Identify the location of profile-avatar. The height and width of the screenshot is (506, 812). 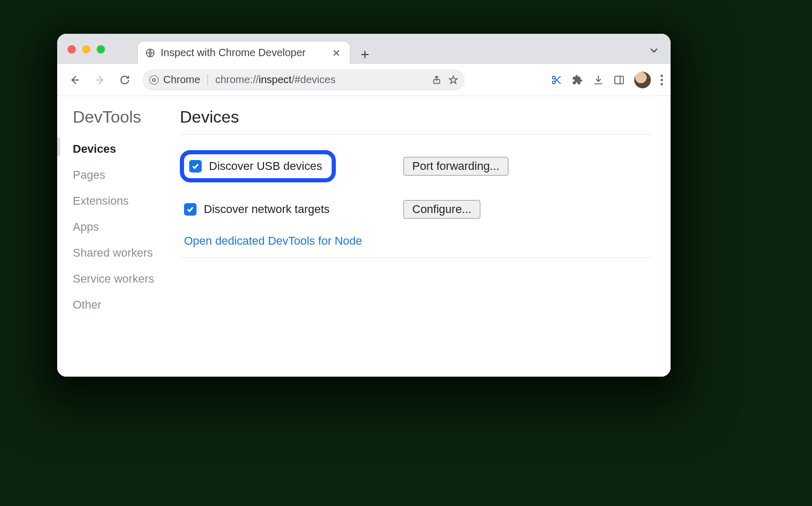
(643, 80).